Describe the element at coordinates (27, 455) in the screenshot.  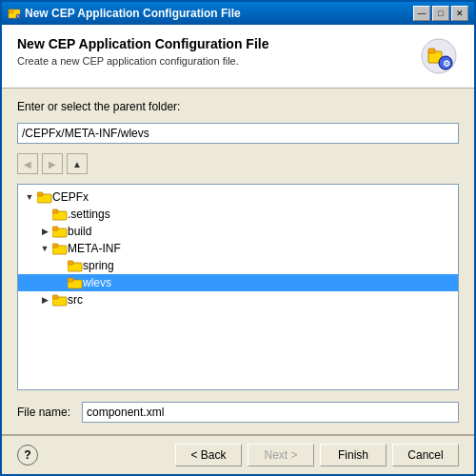
I see `help-icon: ?` at that location.